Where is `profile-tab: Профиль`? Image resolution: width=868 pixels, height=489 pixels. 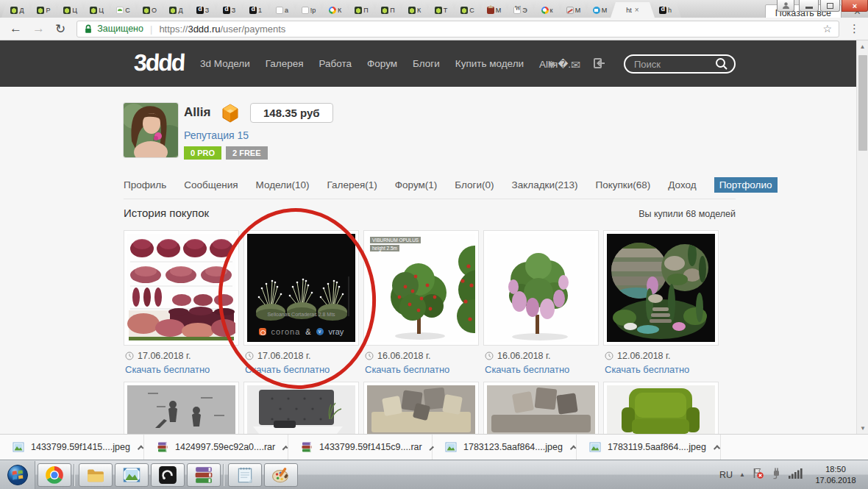 profile-tab: Профиль is located at coordinates (145, 185).